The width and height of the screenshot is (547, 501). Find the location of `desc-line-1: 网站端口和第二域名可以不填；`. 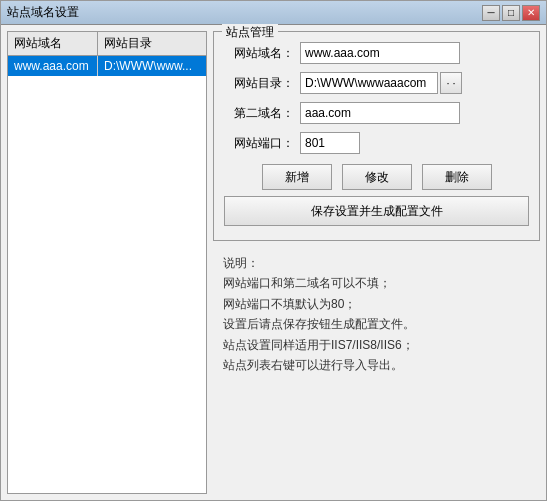

desc-line-1: 网站端口和第二域名可以不填； is located at coordinates (376, 283).